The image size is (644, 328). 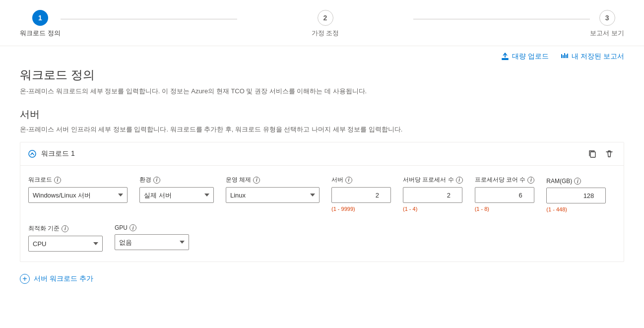 I want to click on gpu-select: 없음있음, so click(x=152, y=242).